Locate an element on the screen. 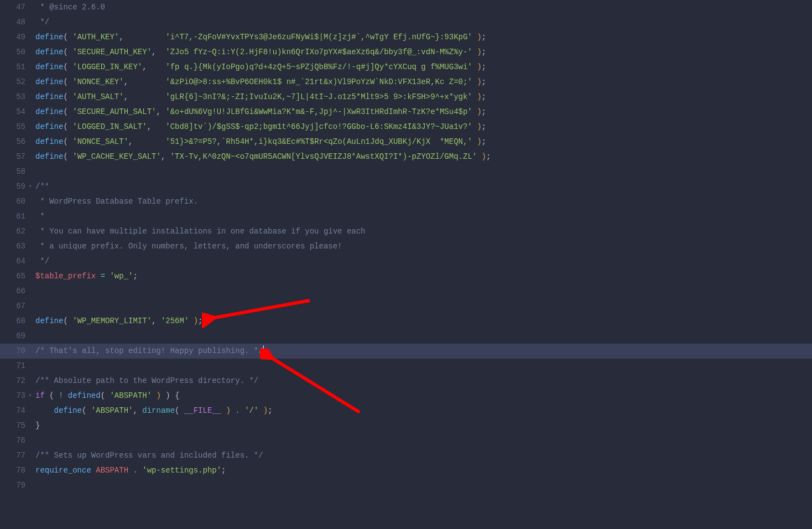  code-content: /** Sets up WordPress vars and included … is located at coordinates (423, 456).